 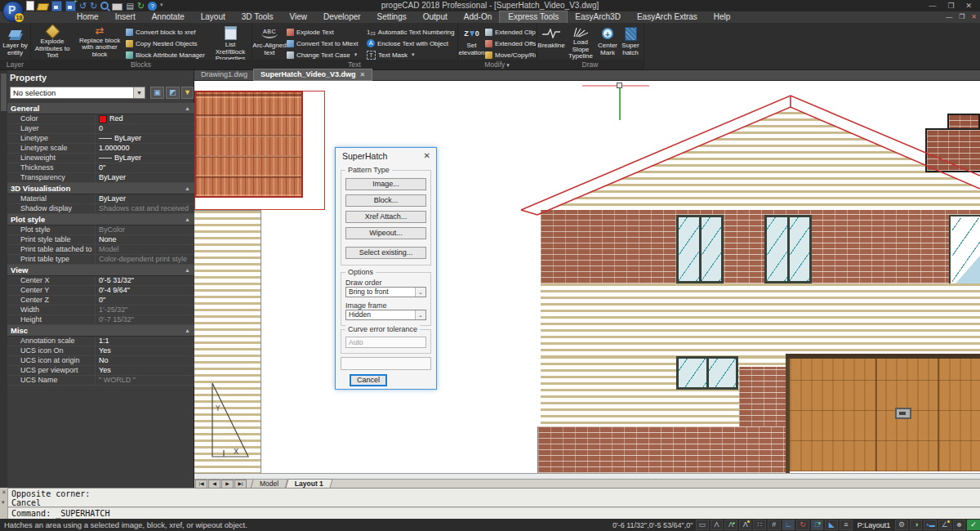 What do you see at coordinates (510, 55) in the screenshot?
I see `move-copy-rotate-button: Move/Copy/Rotate` at bounding box center [510, 55].